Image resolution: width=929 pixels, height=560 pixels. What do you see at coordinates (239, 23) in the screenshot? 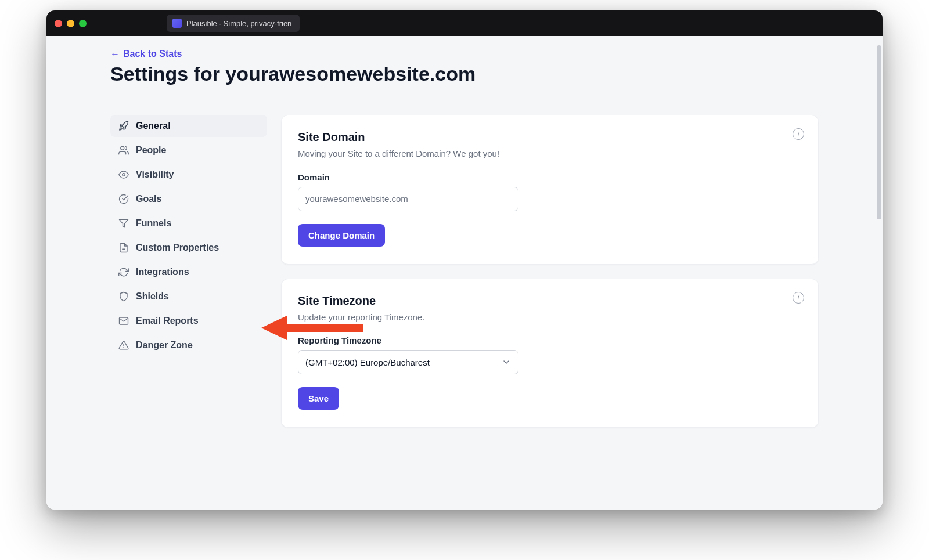
I see `tab-title: Plausible · Simple, privacy-frien` at bounding box center [239, 23].